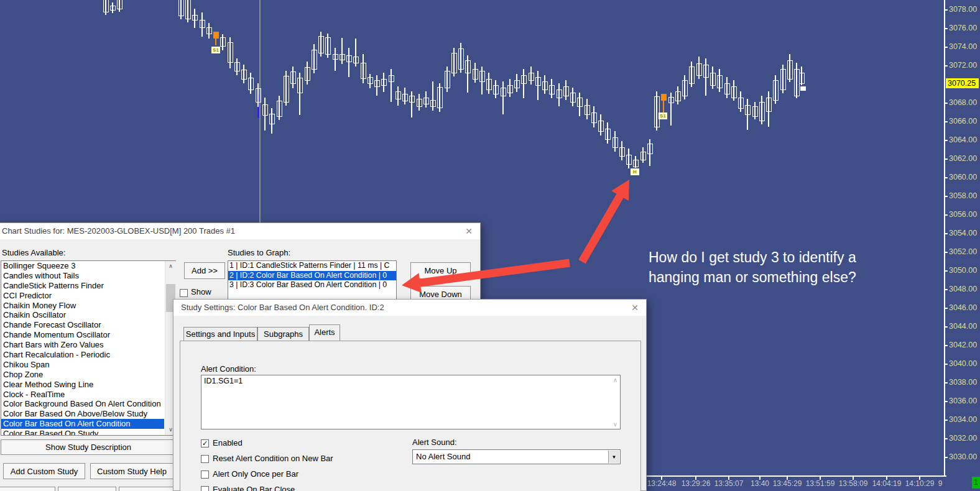  What do you see at coordinates (83, 325) in the screenshot?
I see `study-list-item: Chande Forecast Oscillator` at bounding box center [83, 325].